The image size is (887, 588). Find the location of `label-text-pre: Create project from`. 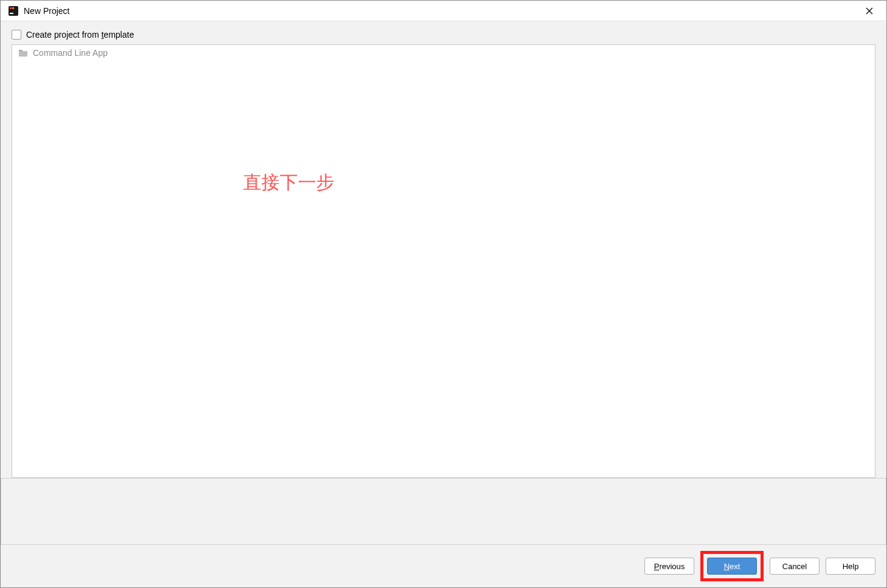

label-text-pre: Create project from is located at coordinates (64, 35).